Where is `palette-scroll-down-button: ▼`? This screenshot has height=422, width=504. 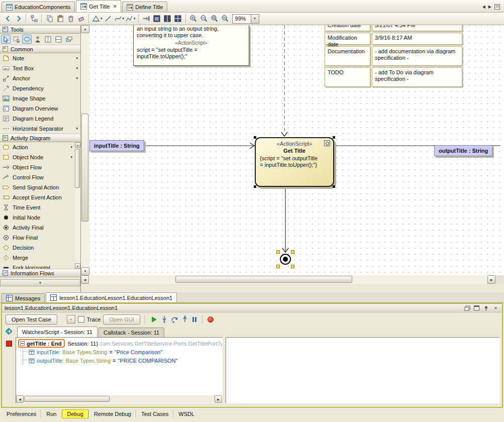 palette-scroll-down-button: ▼ is located at coordinates (40, 283).